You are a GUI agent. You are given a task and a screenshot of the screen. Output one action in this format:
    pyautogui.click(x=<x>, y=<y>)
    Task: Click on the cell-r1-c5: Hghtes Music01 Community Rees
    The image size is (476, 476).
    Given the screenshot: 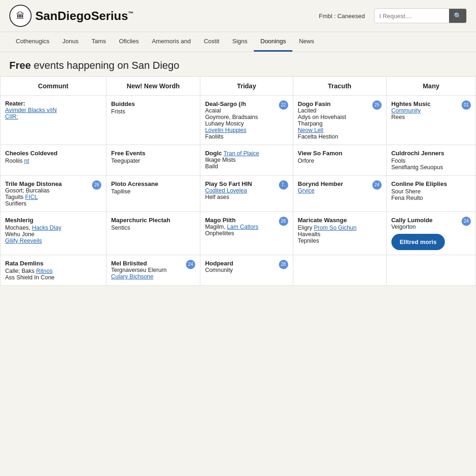 What is the action you would take?
    pyautogui.click(x=431, y=120)
    